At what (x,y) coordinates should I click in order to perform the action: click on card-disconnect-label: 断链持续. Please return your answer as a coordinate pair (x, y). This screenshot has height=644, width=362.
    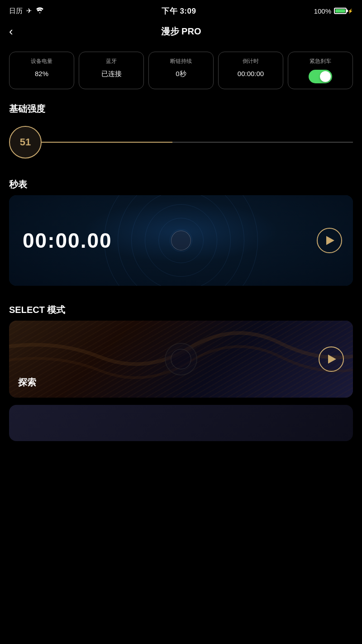
    Looking at the image, I should click on (181, 62).